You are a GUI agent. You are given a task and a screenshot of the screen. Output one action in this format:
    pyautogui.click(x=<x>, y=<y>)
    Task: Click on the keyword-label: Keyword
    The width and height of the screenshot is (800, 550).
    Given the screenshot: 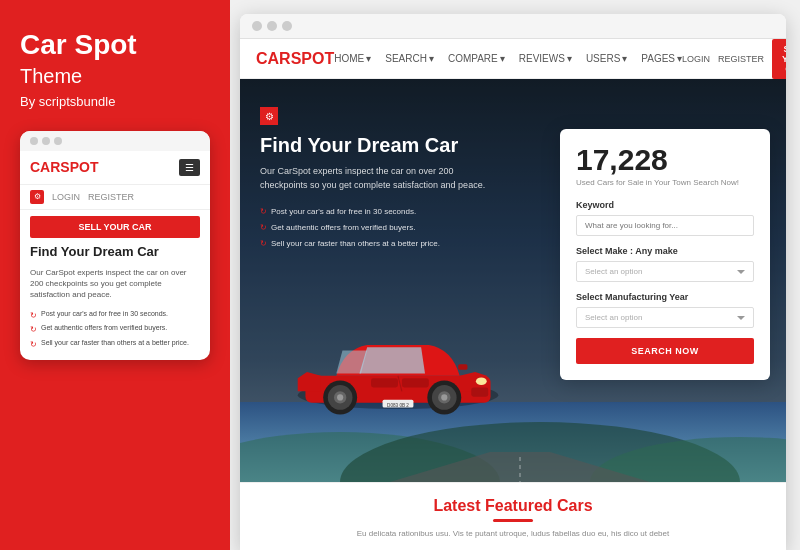 What is the action you would take?
    pyautogui.click(x=665, y=205)
    